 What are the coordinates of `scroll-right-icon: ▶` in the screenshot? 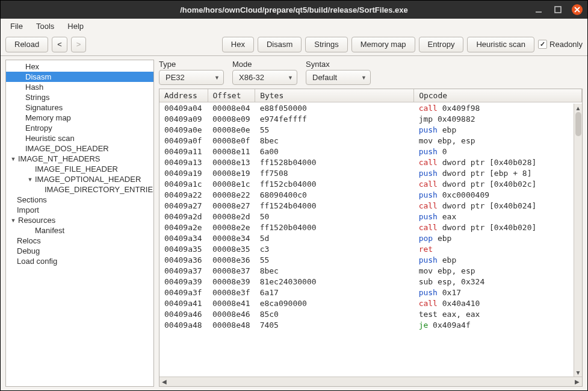 It's located at (577, 382).